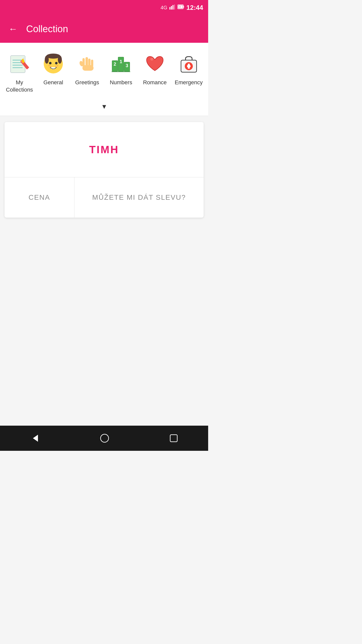 Image resolution: width=362 pixels, height=644 pixels. What do you see at coordinates (189, 83) in the screenshot?
I see `emergency-label: Emergency` at bounding box center [189, 83].